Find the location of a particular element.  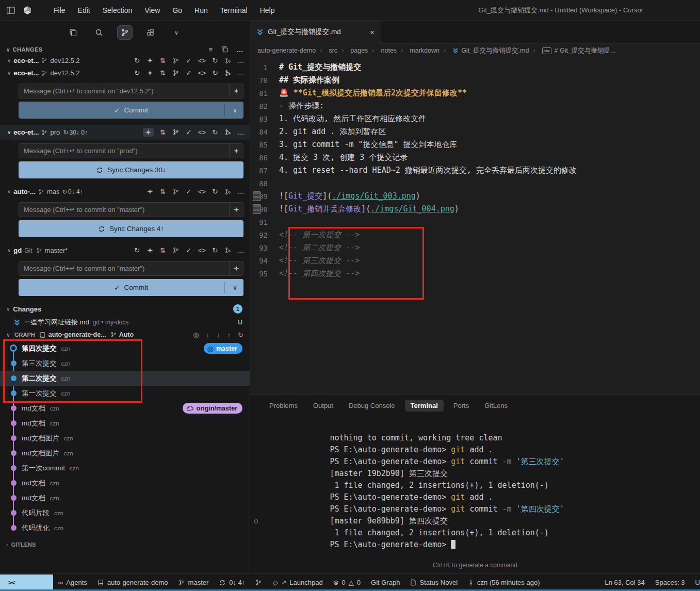

graph-commit-row: 代码优化 czn is located at coordinates (125, 528).